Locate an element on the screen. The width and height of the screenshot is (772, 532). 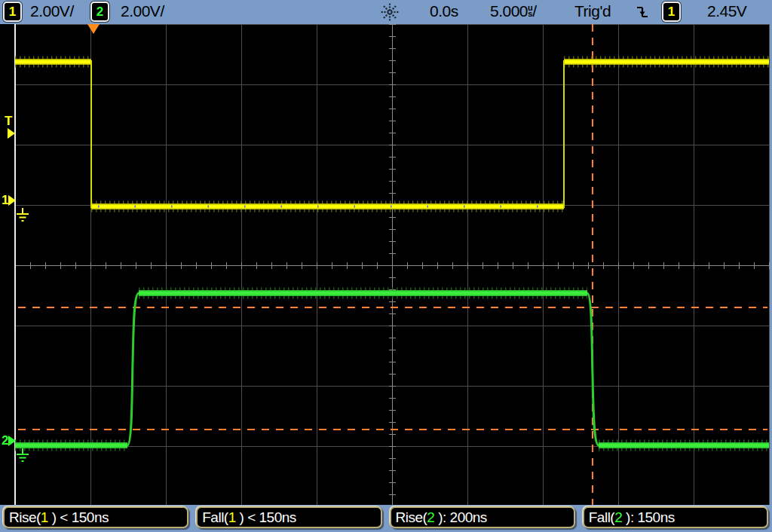
timebase: 5.000us/ is located at coordinates (513, 11).